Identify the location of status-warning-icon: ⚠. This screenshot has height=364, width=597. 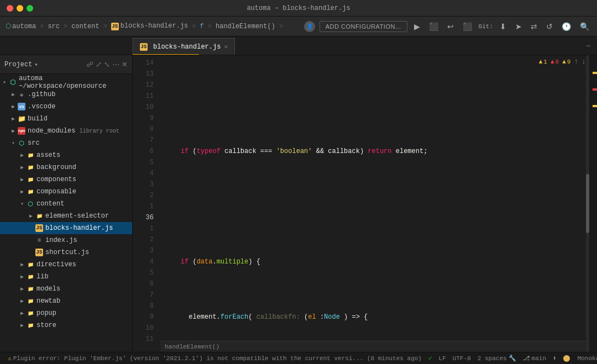
(10, 358).